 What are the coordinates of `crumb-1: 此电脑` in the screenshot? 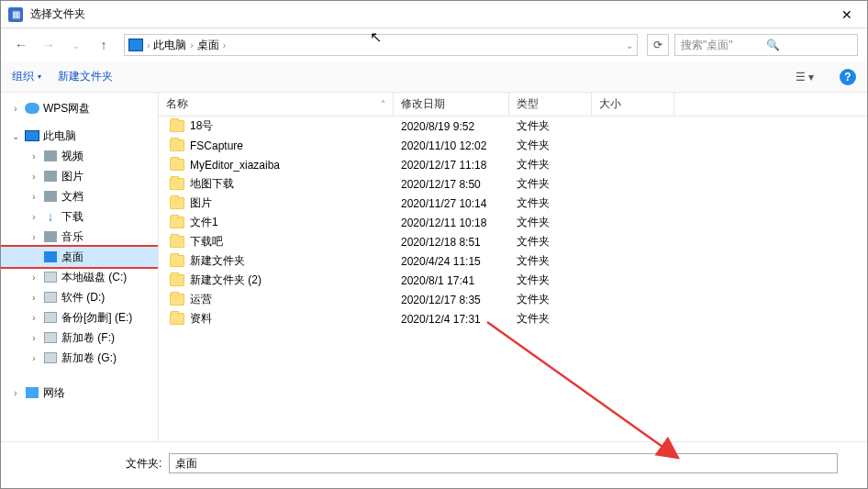 It's located at (170, 46).